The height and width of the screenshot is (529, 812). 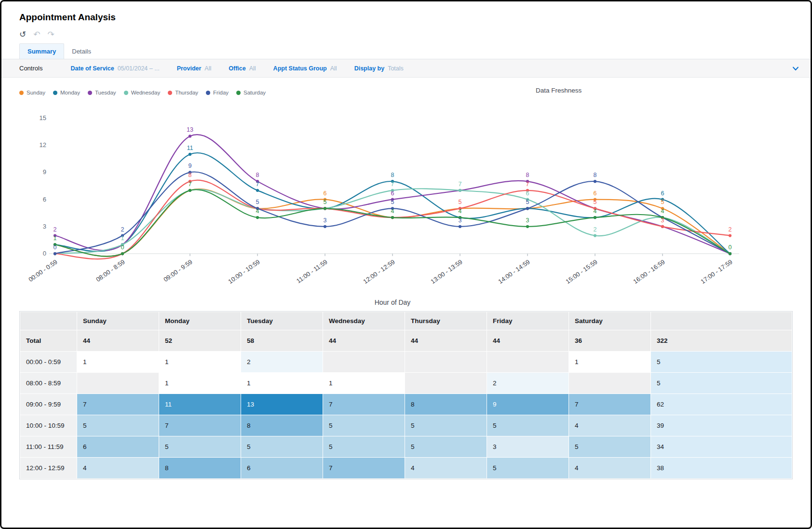 What do you see at coordinates (528, 447) in the screenshot?
I see `data-cell: 3` at bounding box center [528, 447].